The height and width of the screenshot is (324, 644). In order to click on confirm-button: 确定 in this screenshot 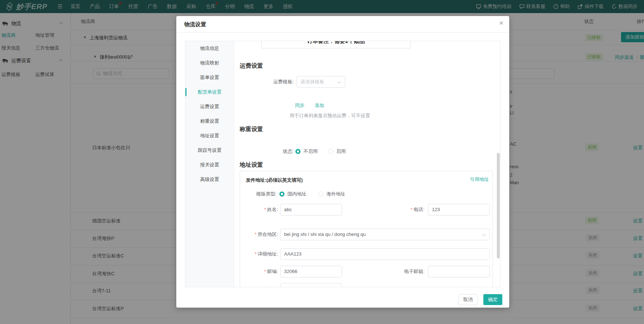, I will do `click(493, 300)`.